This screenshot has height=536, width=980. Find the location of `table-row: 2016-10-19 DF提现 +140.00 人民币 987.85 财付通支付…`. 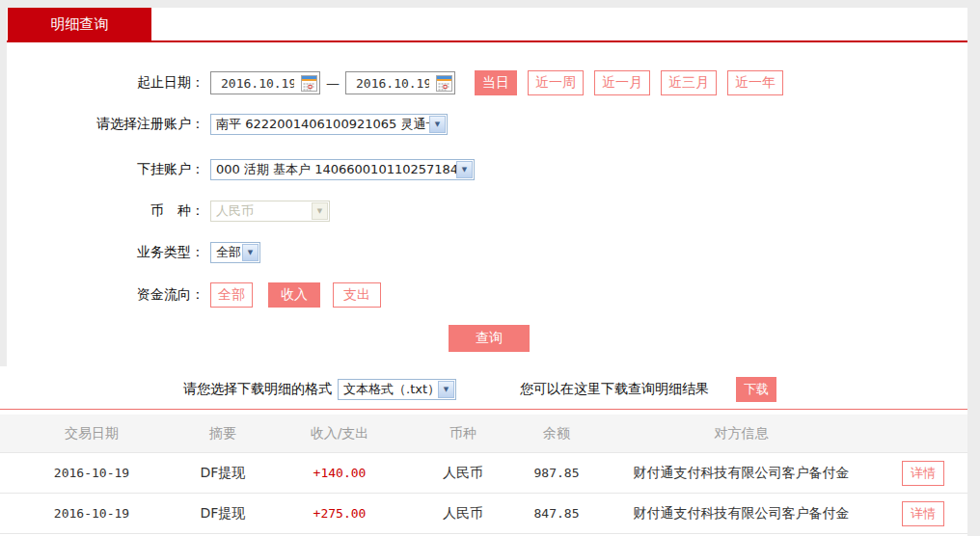

table-row: 2016-10-19 DF提现 +140.00 人民币 987.85 财付通支付… is located at coordinates (484, 473).